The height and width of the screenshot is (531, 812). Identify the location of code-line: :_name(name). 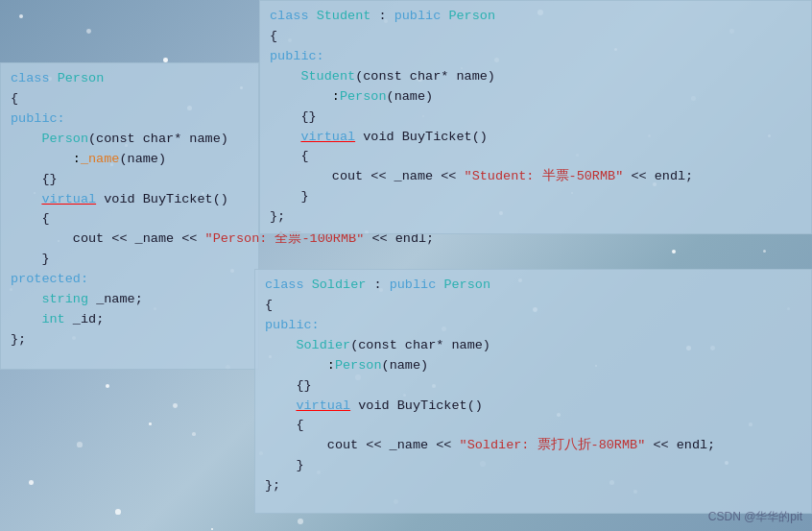
(130, 159).